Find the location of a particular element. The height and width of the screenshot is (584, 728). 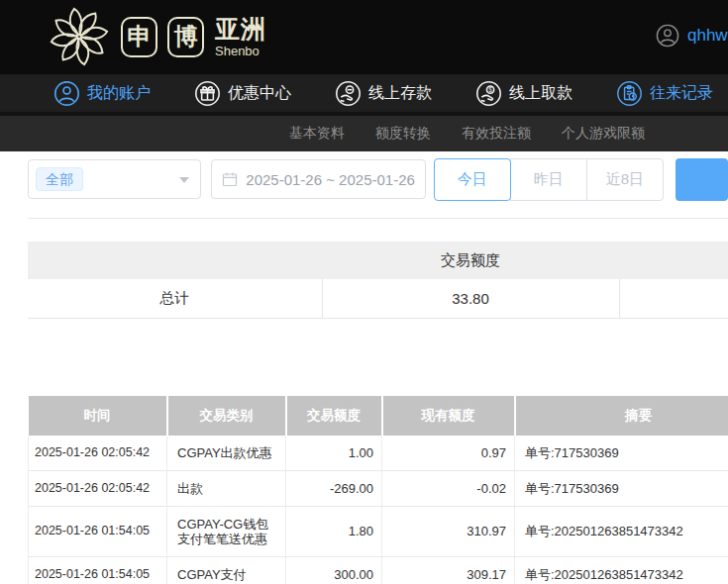

cell-amount: 1.80 is located at coordinates (335, 531).